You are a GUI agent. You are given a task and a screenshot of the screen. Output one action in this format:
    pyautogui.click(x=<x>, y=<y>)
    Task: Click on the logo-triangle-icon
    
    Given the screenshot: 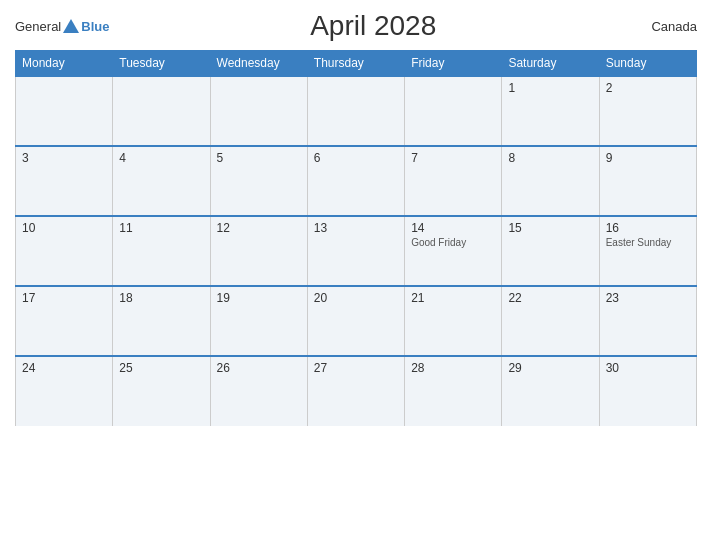 What is the action you would take?
    pyautogui.click(x=71, y=26)
    